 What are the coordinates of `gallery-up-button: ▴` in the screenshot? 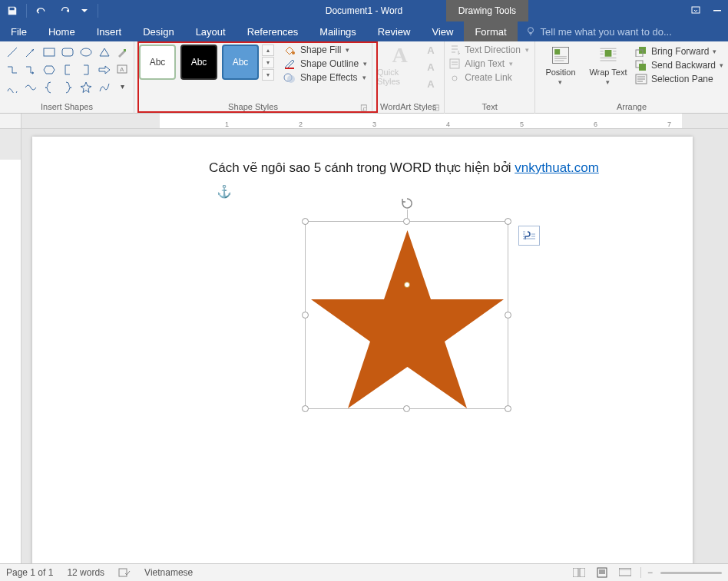 It's located at (268, 51).